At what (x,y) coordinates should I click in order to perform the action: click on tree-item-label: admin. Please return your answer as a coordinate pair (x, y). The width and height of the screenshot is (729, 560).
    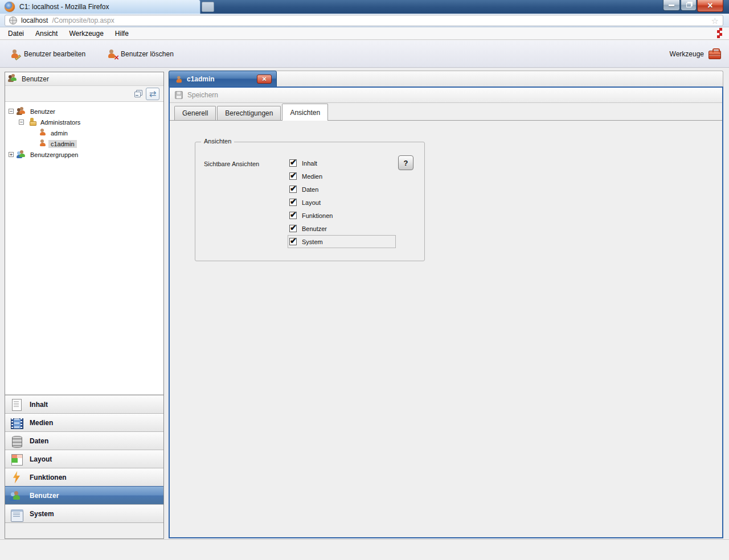
    Looking at the image, I should click on (59, 133).